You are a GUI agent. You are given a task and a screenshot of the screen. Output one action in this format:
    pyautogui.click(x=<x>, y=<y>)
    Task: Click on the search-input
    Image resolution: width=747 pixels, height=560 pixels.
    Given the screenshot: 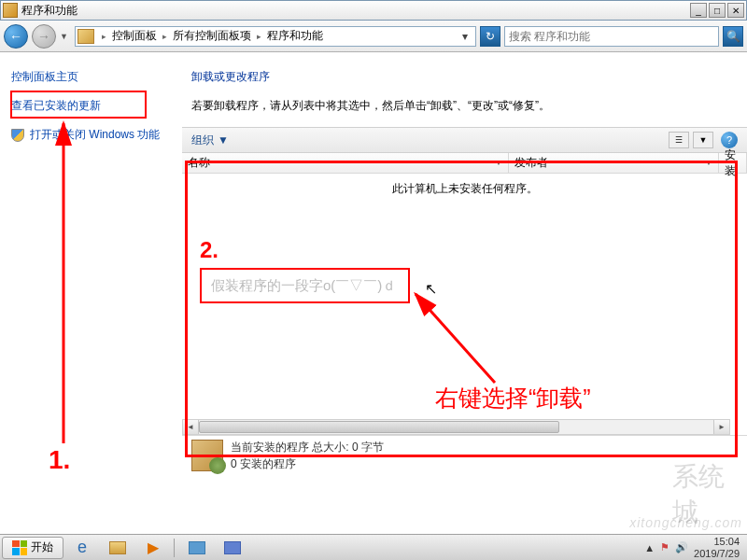 What is the action you would take?
    pyautogui.click(x=612, y=36)
    